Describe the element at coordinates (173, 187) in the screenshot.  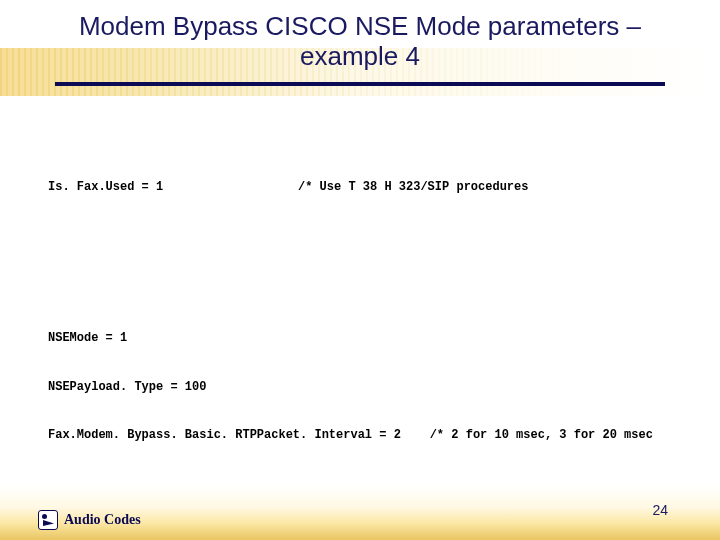
I see `param-key: Is. Fax.Used = 1` at that location.